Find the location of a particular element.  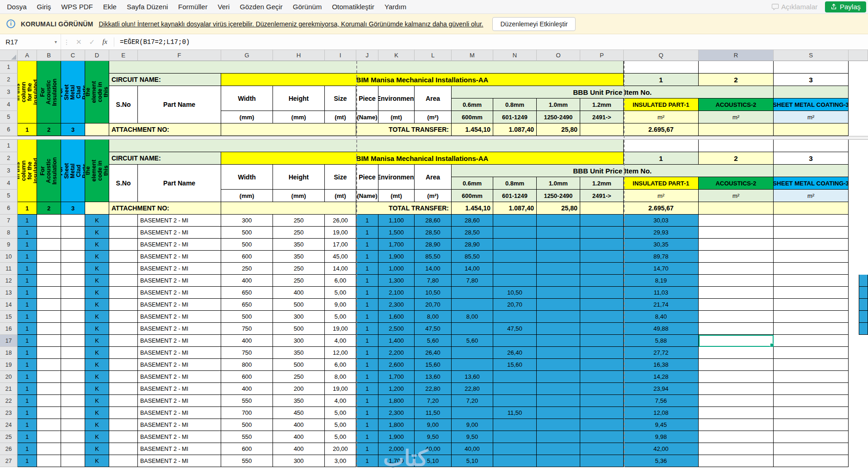

column-header-C: C is located at coordinates (73, 55).